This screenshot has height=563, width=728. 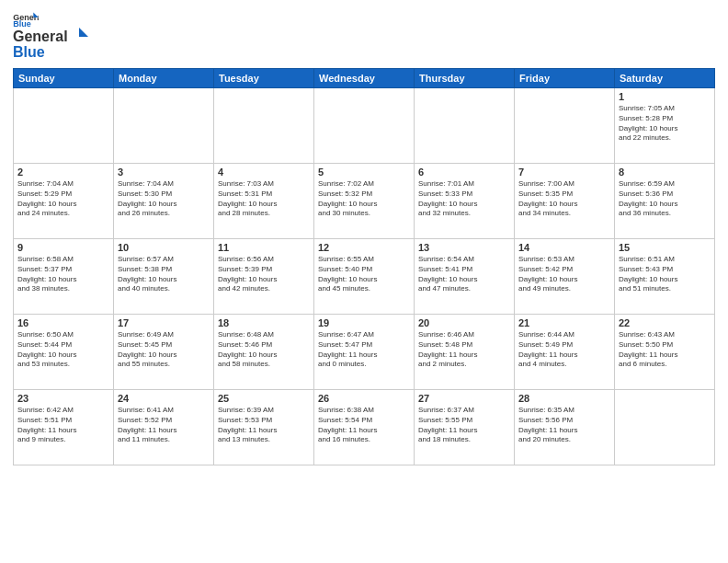 I want to click on week-row-4: 16Sunrise: 6:50 AM Sunset: 5:44 PM Dayli…, so click(x=364, y=352).